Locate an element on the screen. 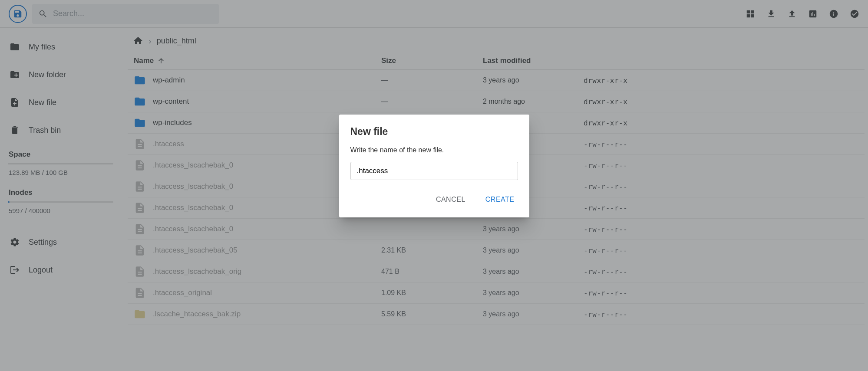 Image resolution: width=868 pixels, height=371 pixels. dialog-prompt: Write the name of the new file. is located at coordinates (434, 150).